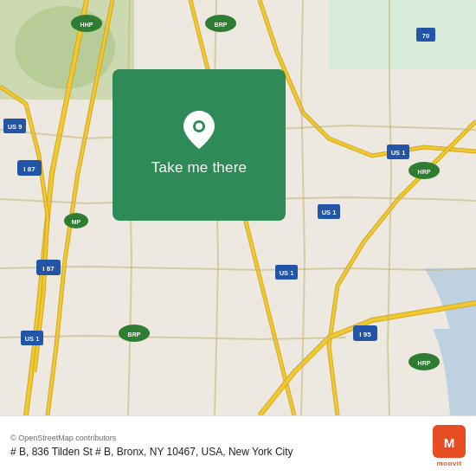  Describe the element at coordinates (448, 464) in the screenshot. I see `moovit-label: moovit` at that location.